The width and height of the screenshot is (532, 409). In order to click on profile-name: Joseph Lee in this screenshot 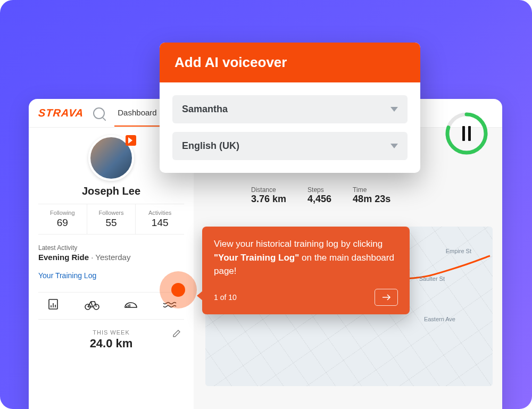, I will do `click(111, 191)`.